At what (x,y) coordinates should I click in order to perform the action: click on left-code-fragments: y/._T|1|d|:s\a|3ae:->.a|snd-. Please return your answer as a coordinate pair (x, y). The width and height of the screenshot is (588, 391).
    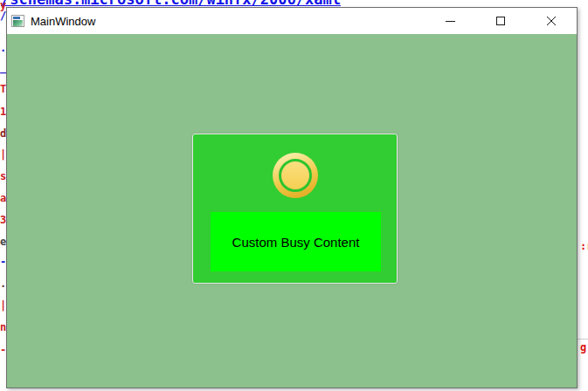
    Looking at the image, I should click on (3, 196).